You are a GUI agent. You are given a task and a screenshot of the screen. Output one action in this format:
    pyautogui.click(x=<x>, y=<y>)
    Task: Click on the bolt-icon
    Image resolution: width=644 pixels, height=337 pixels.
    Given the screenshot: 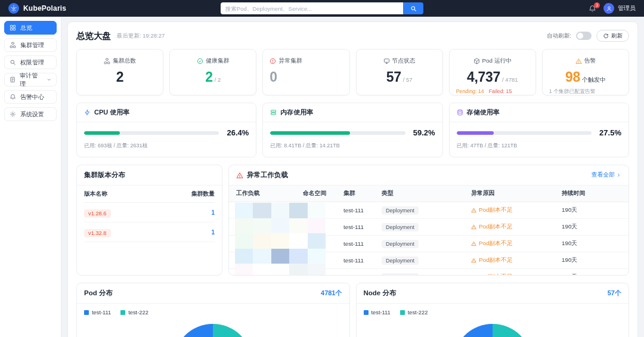 What is the action you would take?
    pyautogui.click(x=87, y=112)
    